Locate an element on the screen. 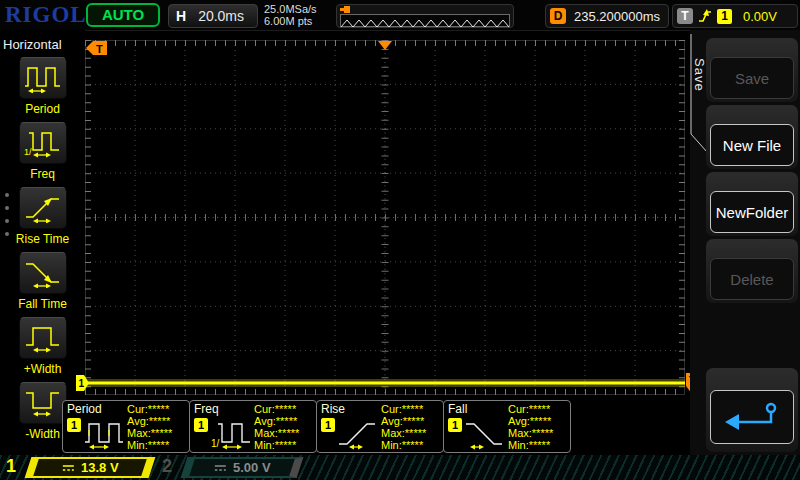  sidebar-item-label: Rise Time is located at coordinates (42, 239).